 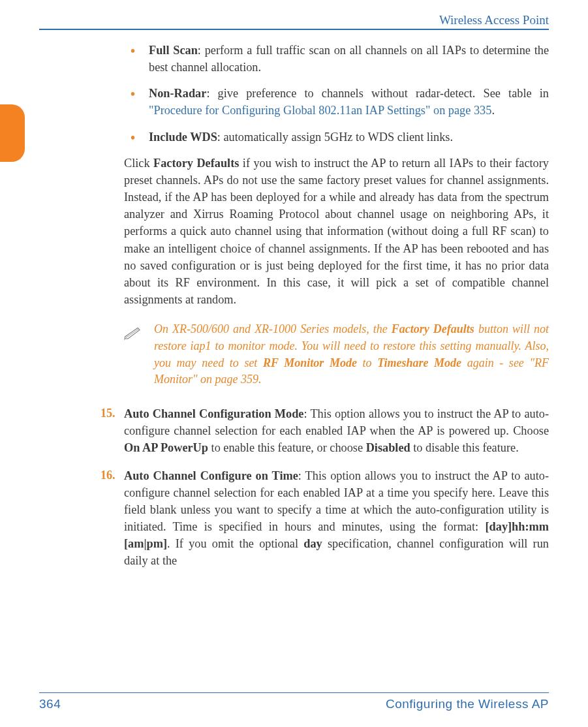 What do you see at coordinates (367, 363) in the screenshot?
I see `text: to` at bounding box center [367, 363].